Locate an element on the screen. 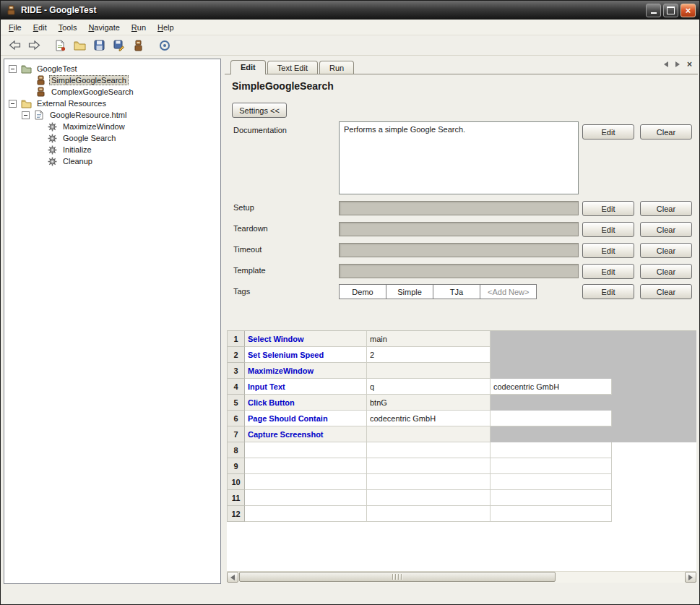 This screenshot has width=700, height=605. open-folder-button is located at coordinates (79, 45).